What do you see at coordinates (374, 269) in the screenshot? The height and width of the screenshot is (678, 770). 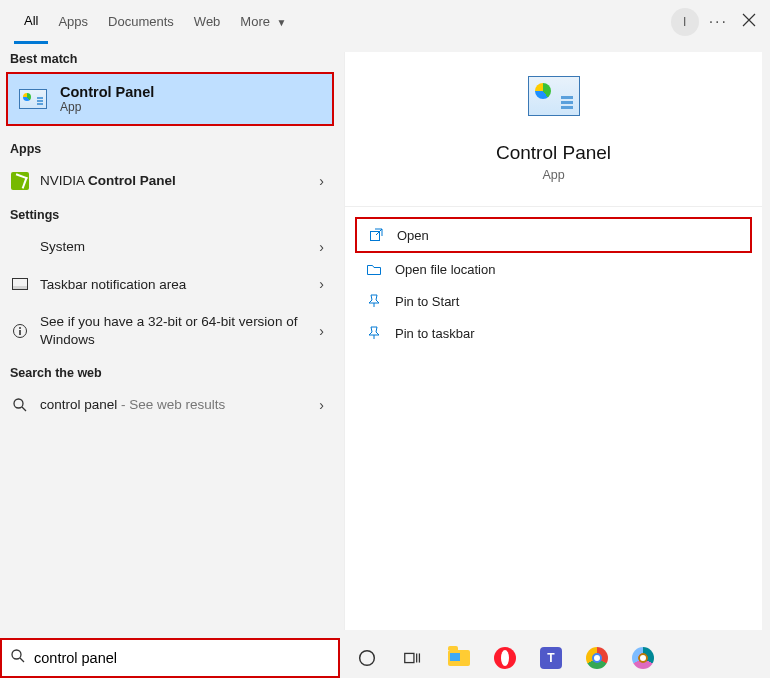 I see `folder-icon` at bounding box center [374, 269].